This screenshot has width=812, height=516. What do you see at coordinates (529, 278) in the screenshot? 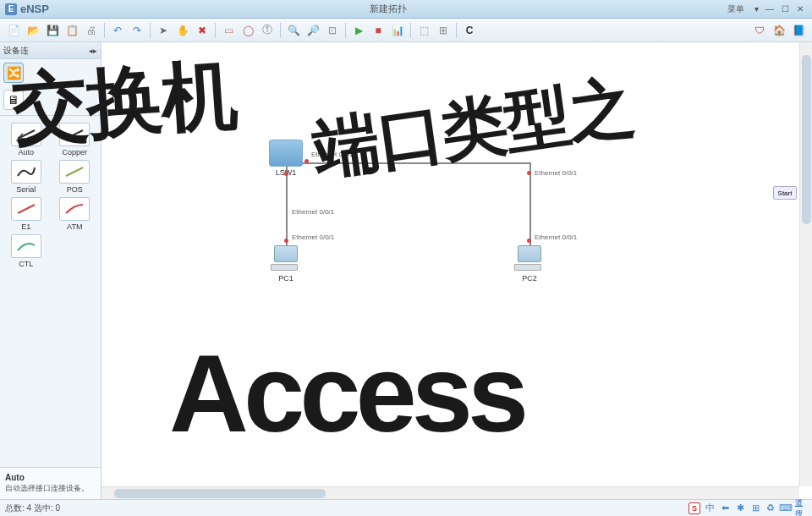
I see `device-label: PC2` at bounding box center [529, 278].